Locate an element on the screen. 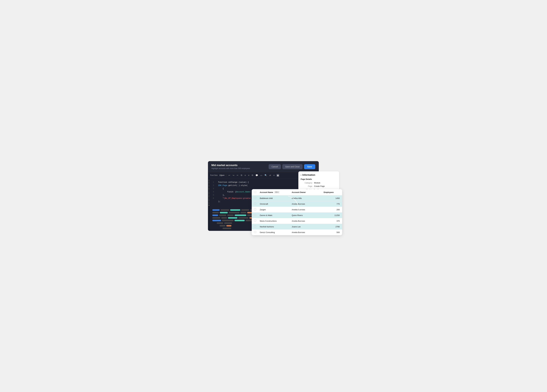  employees-cell: 775 is located at coordinates (332, 204).